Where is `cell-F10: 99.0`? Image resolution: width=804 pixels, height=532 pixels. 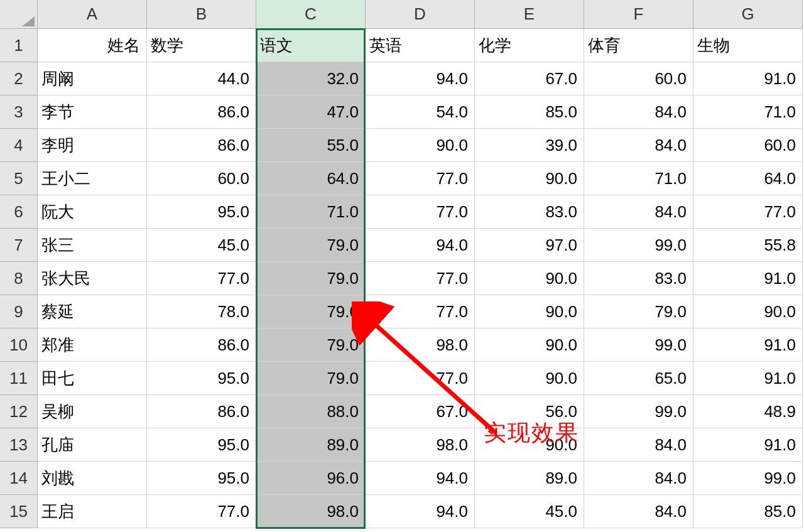
cell-F10: 99.0 is located at coordinates (639, 345).